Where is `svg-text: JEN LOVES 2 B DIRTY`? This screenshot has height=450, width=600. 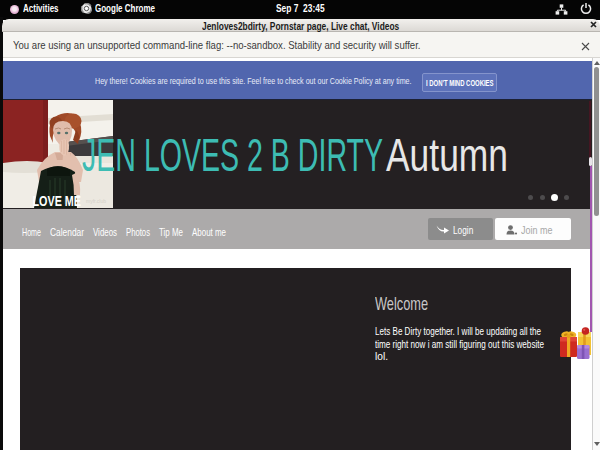
svg-text: JEN LOVES 2 B DIRTY is located at coordinates (232, 154).